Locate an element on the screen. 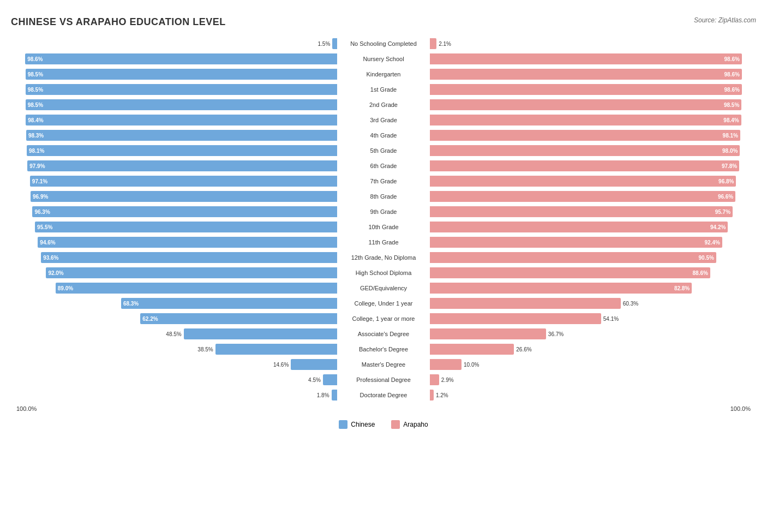 The height and width of the screenshot is (532, 767). right-bar: 82.8% is located at coordinates (561, 288).